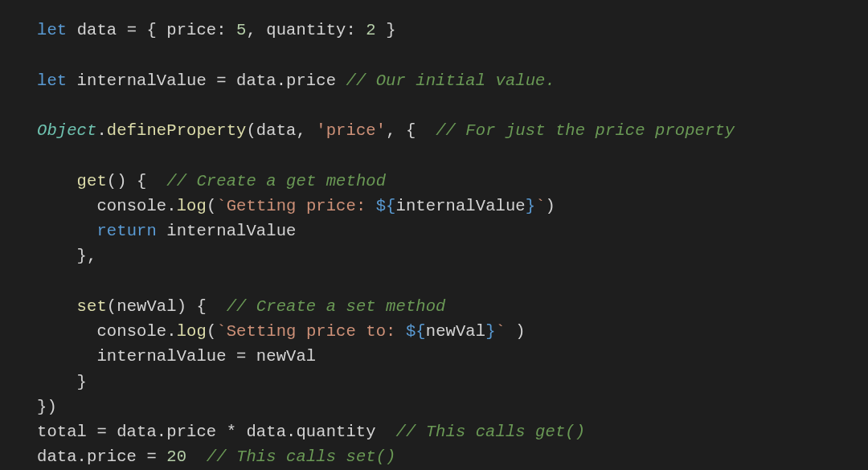  I want to click on keyword-return: return, so click(126, 231).